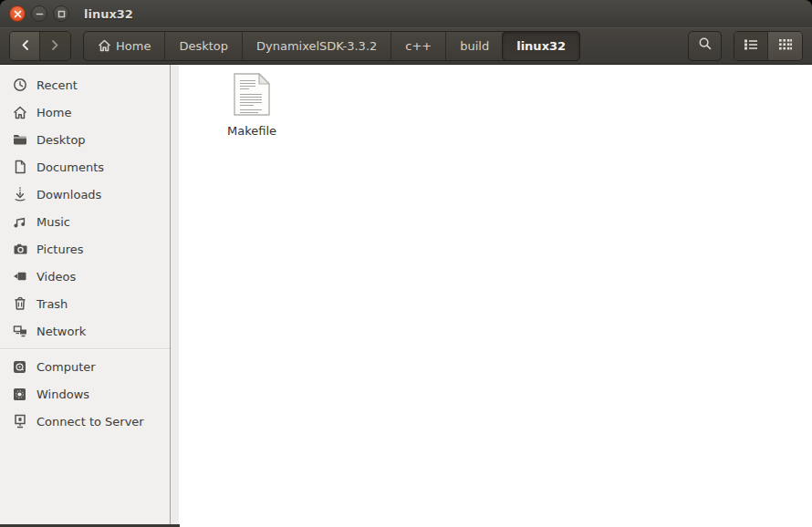 The image size is (812, 527). Describe the element at coordinates (85, 367) in the screenshot. I see `sidebar-item-computer: Computer` at that location.